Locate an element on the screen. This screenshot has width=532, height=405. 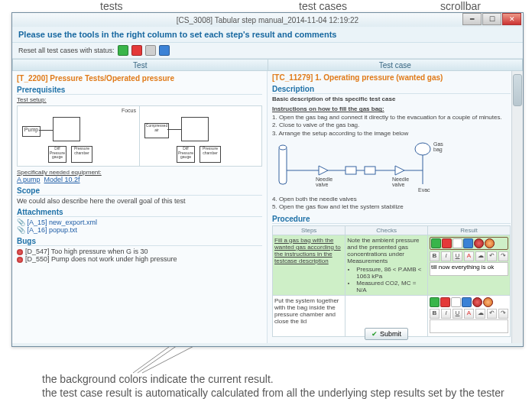
bug-link: [D_550] Pump does not work under high pr… is located at coordinates (139, 259).